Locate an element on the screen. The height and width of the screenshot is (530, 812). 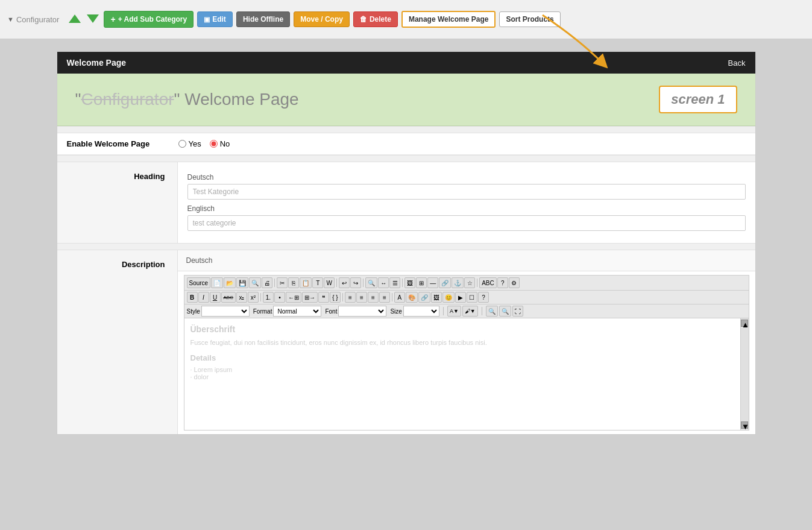
tb-cut: ✂ is located at coordinates (282, 283).